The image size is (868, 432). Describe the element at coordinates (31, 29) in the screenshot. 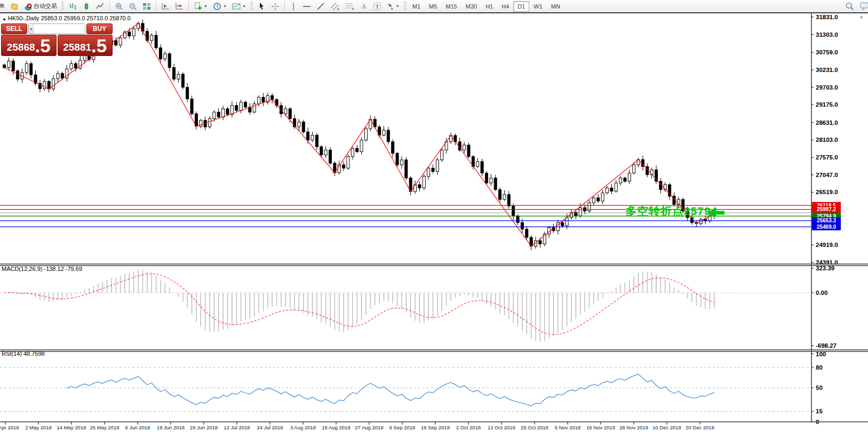

I see `volume-decrease-button: ▼` at that location.